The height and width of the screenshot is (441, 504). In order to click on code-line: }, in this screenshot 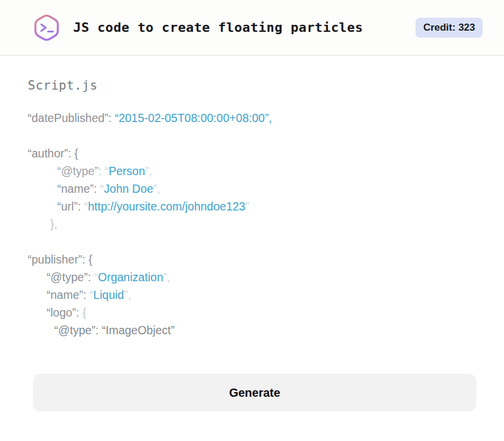, I will do `click(252, 224)`.